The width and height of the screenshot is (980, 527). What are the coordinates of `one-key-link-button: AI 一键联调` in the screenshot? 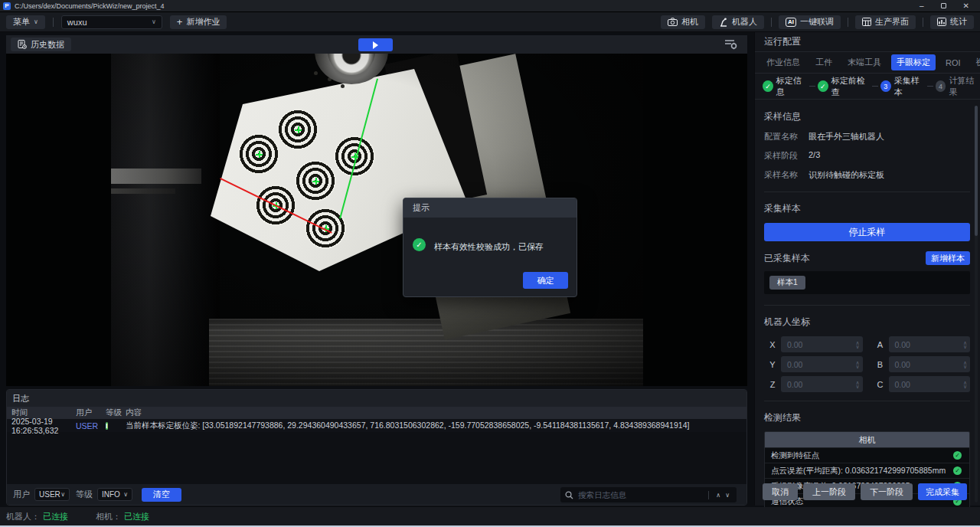 It's located at (810, 22).